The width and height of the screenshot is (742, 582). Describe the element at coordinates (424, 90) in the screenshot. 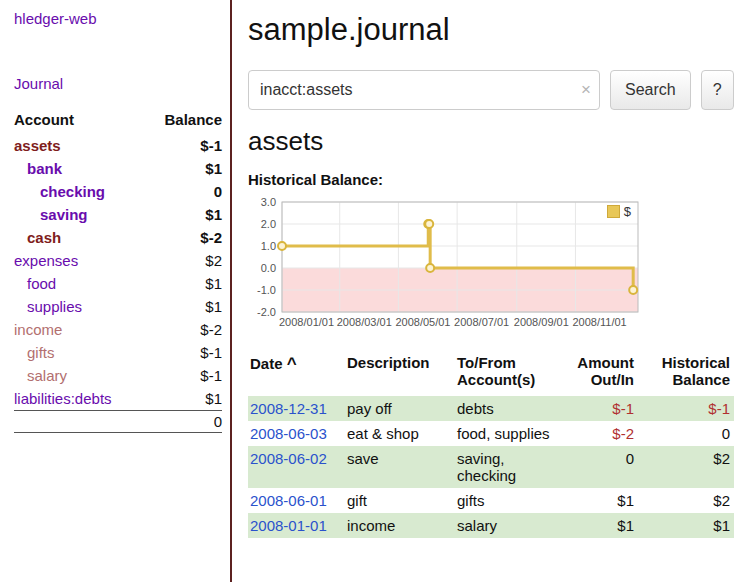

I see `search-input` at that location.